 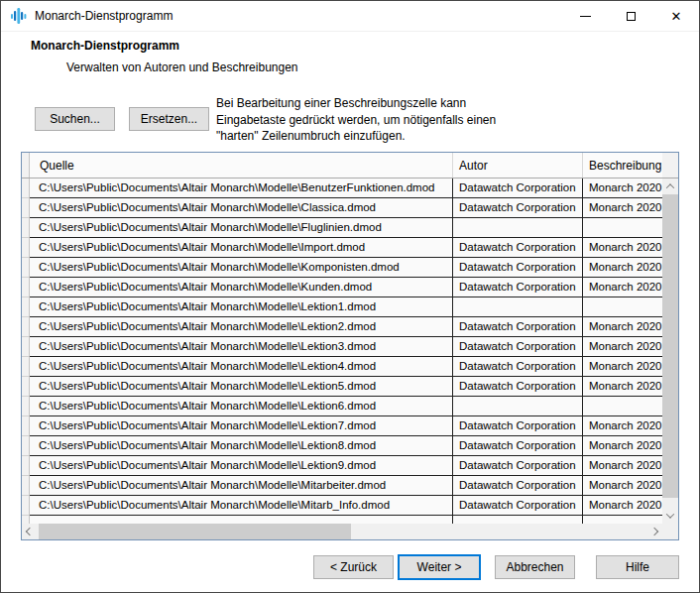 What do you see at coordinates (242, 165) in the screenshot?
I see `column-header-quelle: Quelle` at bounding box center [242, 165].